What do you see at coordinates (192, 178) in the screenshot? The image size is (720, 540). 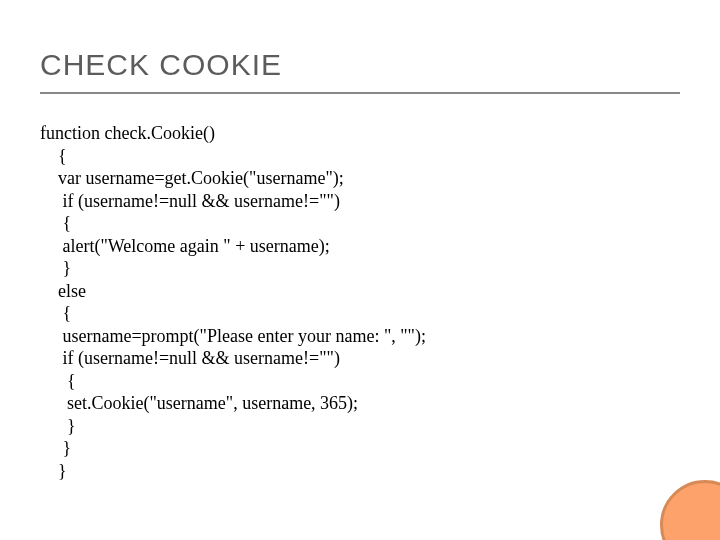 I see `code-line: var username=get.Cookie("username");` at bounding box center [192, 178].